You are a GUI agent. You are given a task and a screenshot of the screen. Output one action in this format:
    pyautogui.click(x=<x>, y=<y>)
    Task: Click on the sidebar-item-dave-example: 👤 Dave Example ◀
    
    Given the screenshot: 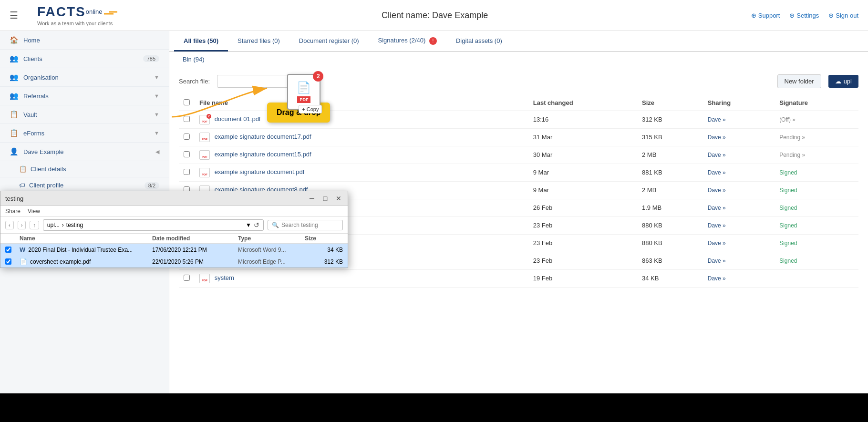 What is the action you would take?
    pyautogui.click(x=84, y=152)
    